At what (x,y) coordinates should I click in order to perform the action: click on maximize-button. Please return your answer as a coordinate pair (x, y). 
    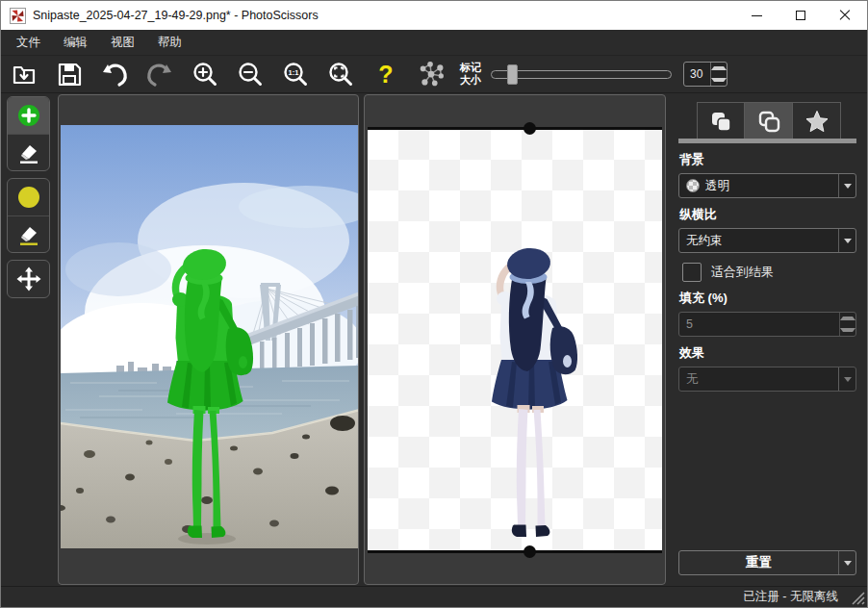
    Looking at the image, I should click on (801, 15).